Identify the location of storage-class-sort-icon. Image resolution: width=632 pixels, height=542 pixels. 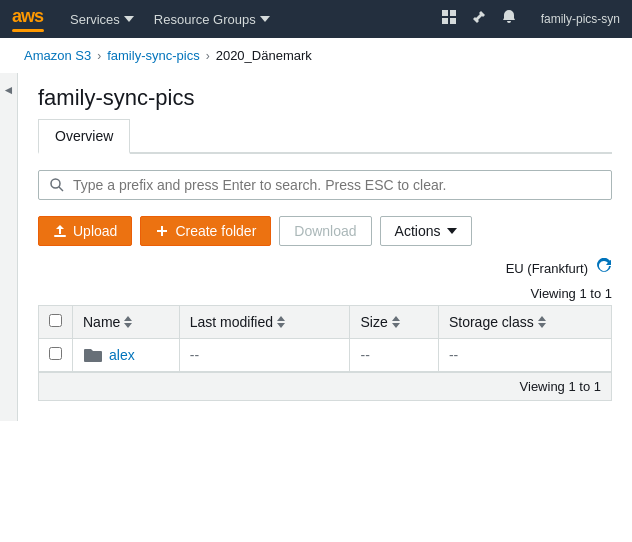
(542, 322).